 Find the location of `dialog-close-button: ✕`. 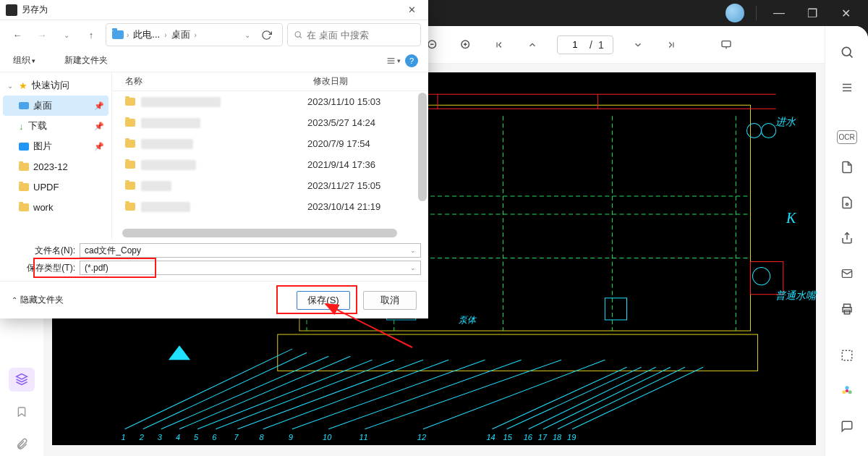

dialog-close-button: ✕ is located at coordinates (412, 10).